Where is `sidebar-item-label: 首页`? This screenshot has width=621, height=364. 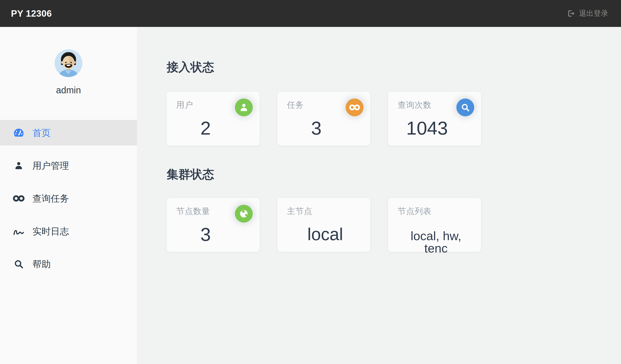
sidebar-item-label: 首页 is located at coordinates (42, 133).